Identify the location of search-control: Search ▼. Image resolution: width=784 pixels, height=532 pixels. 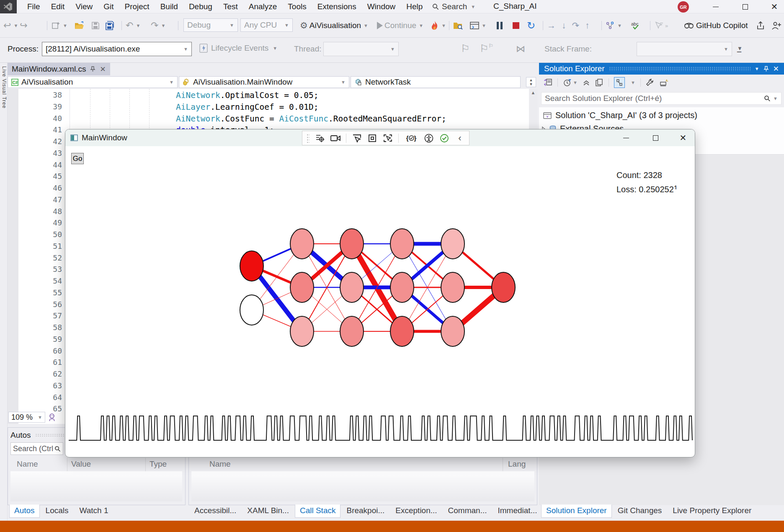
(458, 7).